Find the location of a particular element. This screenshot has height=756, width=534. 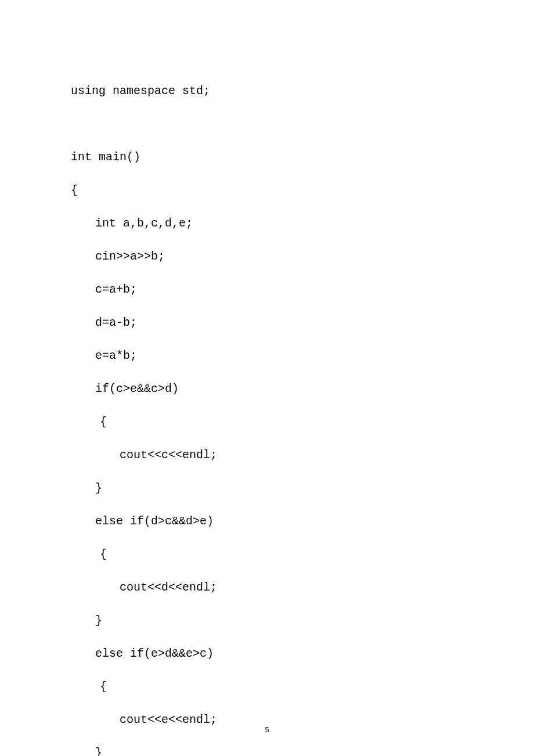

code-line: cout<<d<<endl; is located at coordinates (273, 588).